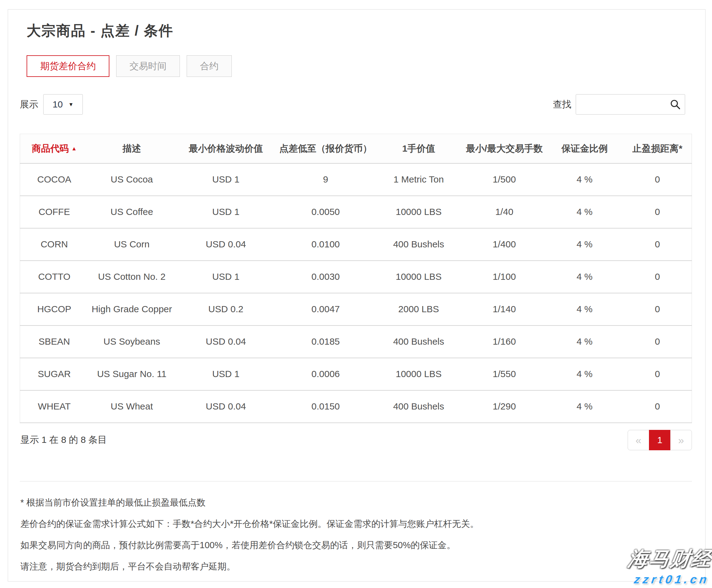  I want to click on cell-min-max-lots: 1/400, so click(504, 245).